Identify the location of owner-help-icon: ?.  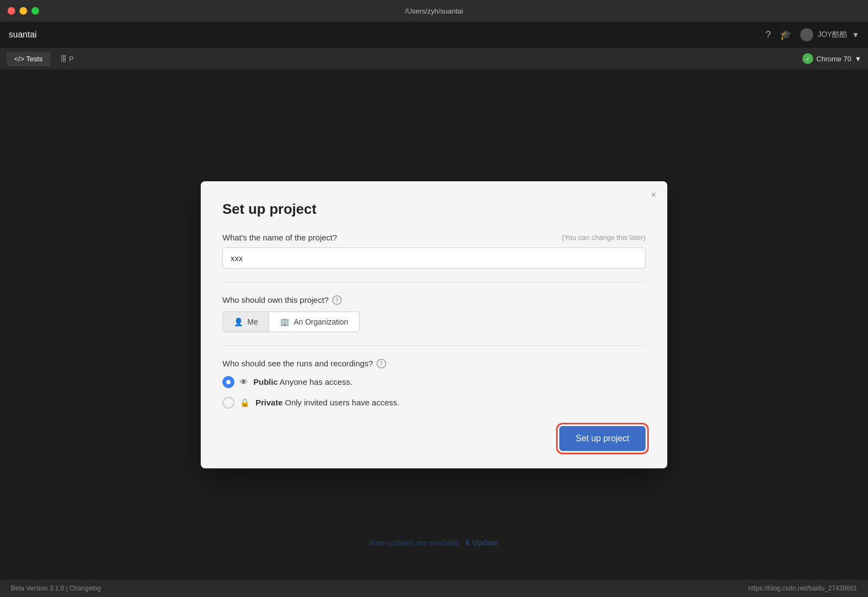
(337, 300).